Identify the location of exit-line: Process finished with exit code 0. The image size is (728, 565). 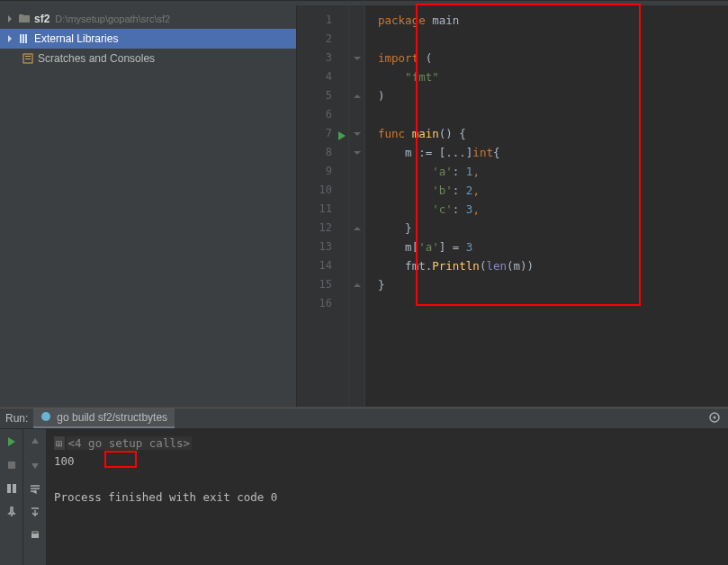
(387, 498).